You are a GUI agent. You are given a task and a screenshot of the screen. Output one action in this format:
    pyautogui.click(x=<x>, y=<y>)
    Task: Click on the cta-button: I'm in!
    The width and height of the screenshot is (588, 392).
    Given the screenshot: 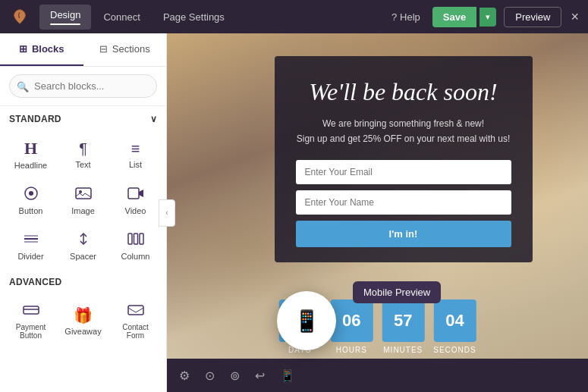 What is the action you would take?
    pyautogui.click(x=404, y=234)
    